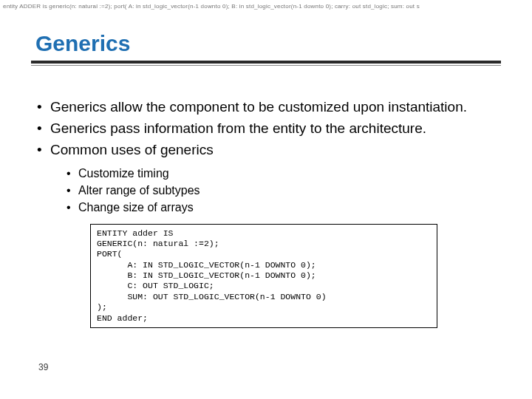  What do you see at coordinates (266, 65) in the screenshot?
I see `title-rule-thin` at bounding box center [266, 65].